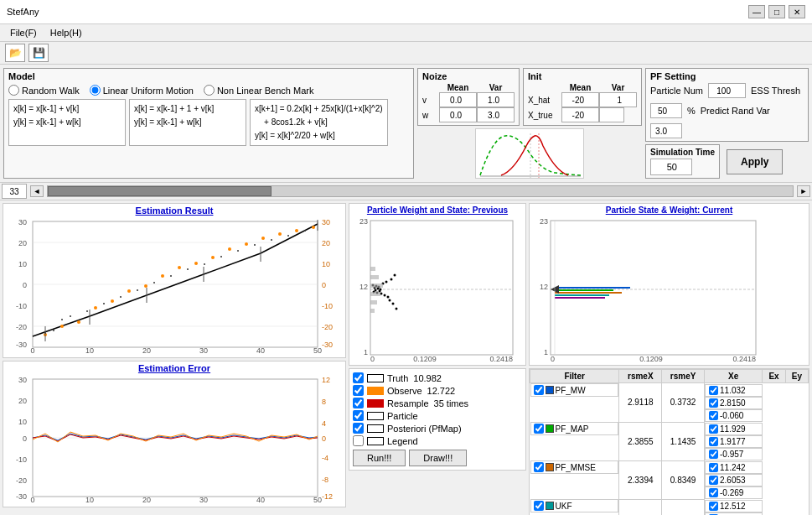 The height and width of the screenshot is (515, 812). I want to click on init-xhat-var, so click(618, 100).